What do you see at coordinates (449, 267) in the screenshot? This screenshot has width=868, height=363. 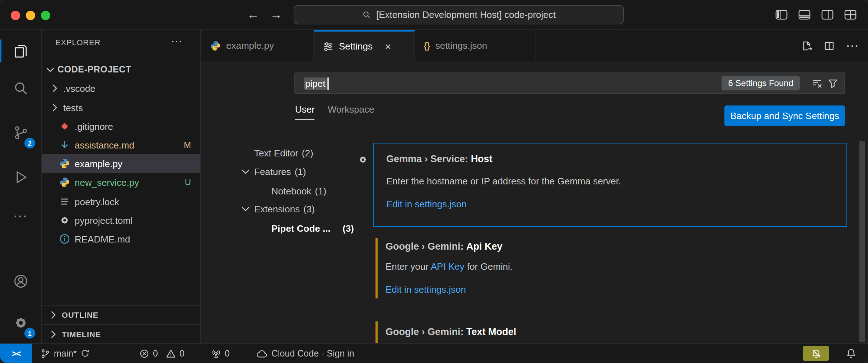 I see `setting-description: Enter your API Key for Gemini.` at bounding box center [449, 267].